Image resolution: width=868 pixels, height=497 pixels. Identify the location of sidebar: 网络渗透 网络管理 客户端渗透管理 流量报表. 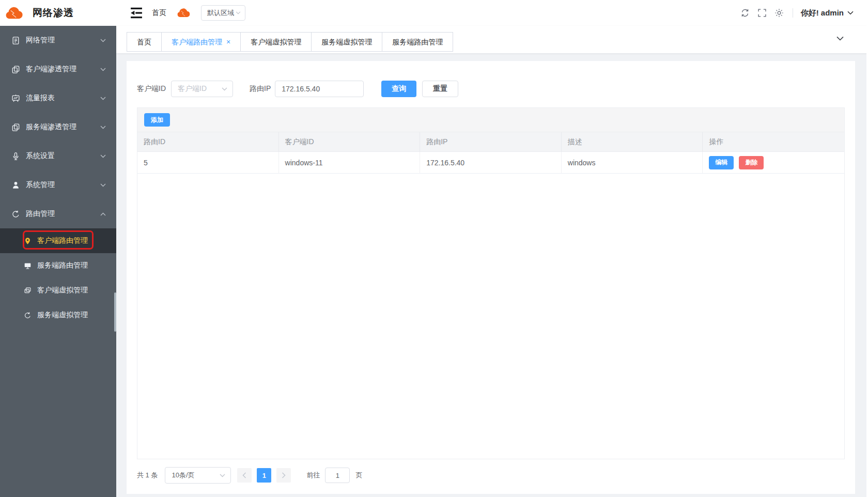
(58, 248).